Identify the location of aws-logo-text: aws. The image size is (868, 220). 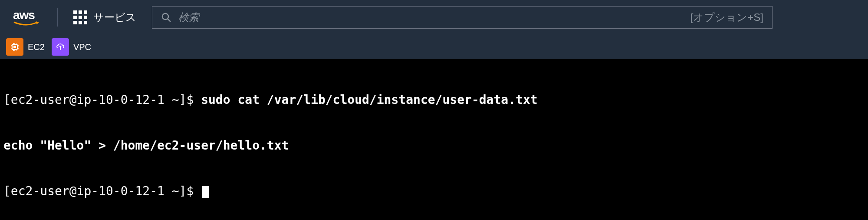
(26, 15).